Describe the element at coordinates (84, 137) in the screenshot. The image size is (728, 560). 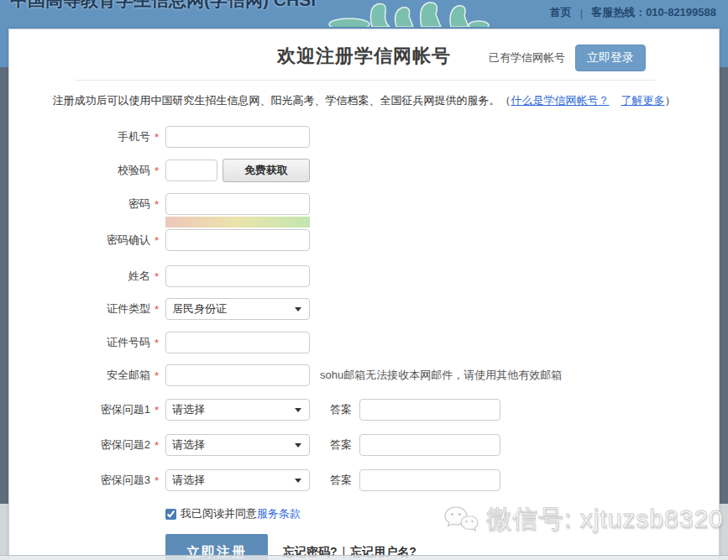
I see `phone-label-group: 手机号*` at that location.